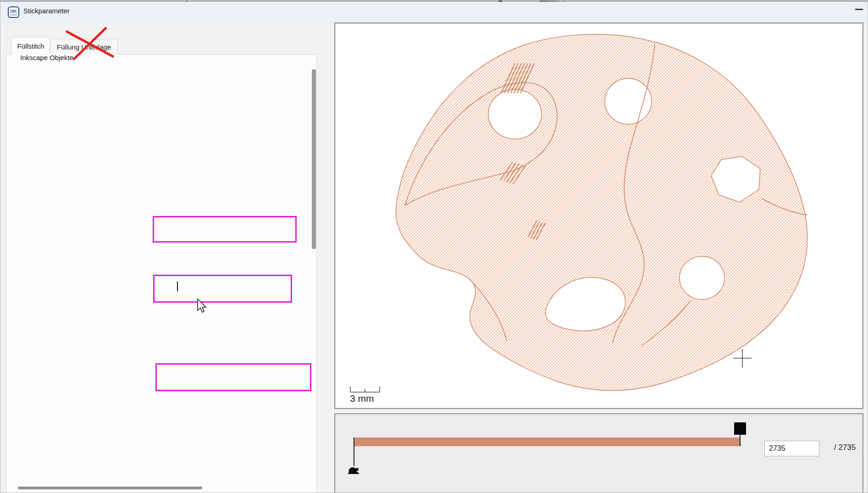 This screenshot has height=493, width=868. I want to click on highlight-box-zugausgleich, so click(233, 377).